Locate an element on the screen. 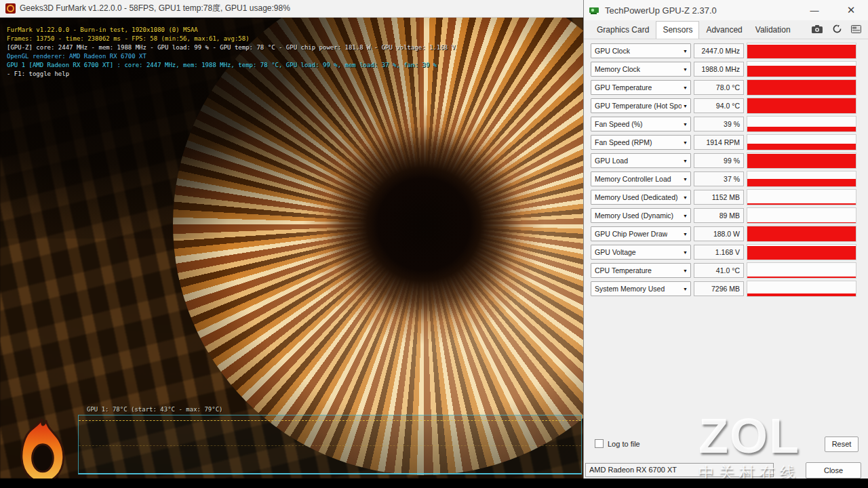 The height and width of the screenshot is (488, 868). log-to-file-label: Log to file is located at coordinates (624, 444).